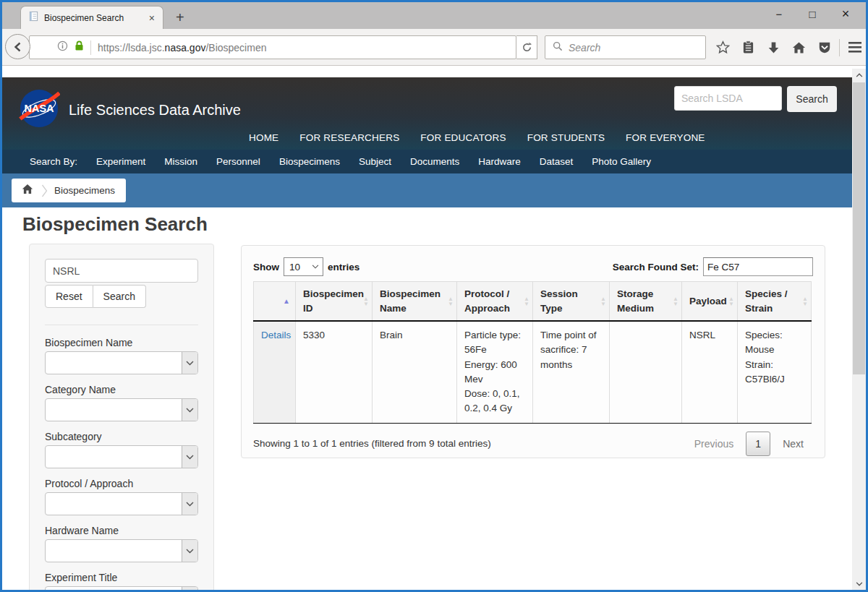 The width and height of the screenshot is (868, 592). Describe the element at coordinates (710, 372) in the screenshot. I see `cell-payload: NSRL` at that location.